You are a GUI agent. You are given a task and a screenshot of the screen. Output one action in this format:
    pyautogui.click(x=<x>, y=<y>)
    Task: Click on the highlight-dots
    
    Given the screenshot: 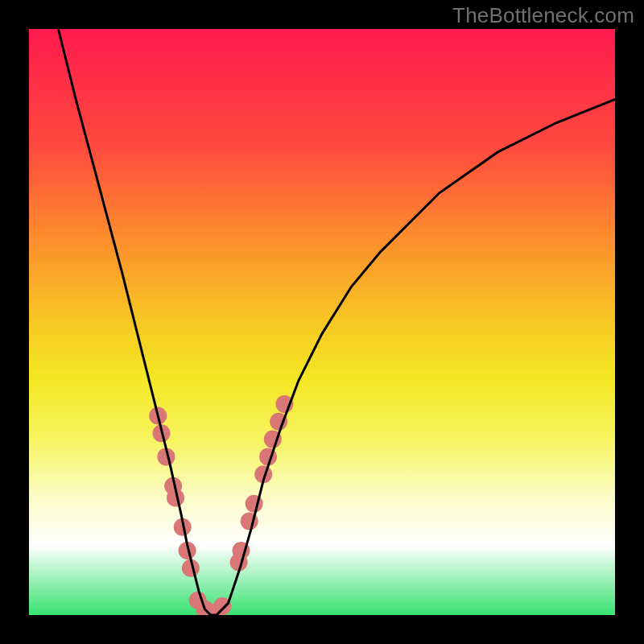 What is the action you would take?
    pyautogui.click(x=221, y=506)
    